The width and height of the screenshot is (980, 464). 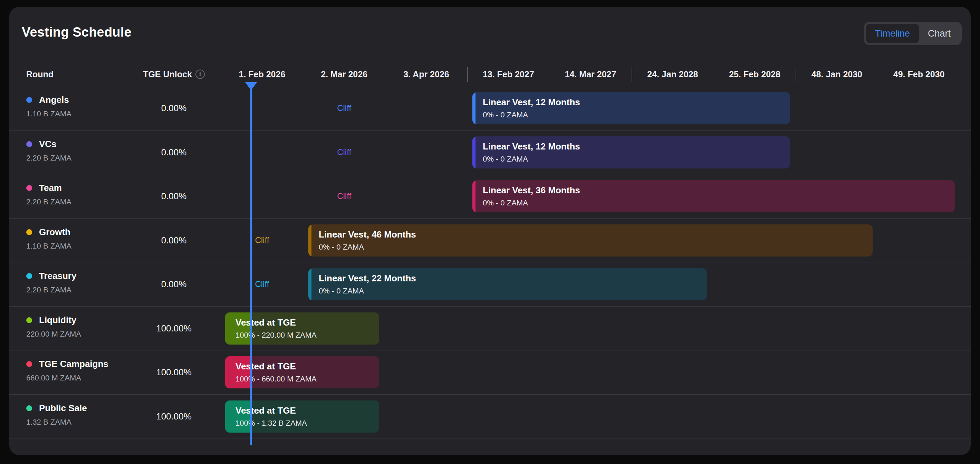 I want to click on bar-subtitle: 100% - 1.32 B ZAMA, so click(x=307, y=423).